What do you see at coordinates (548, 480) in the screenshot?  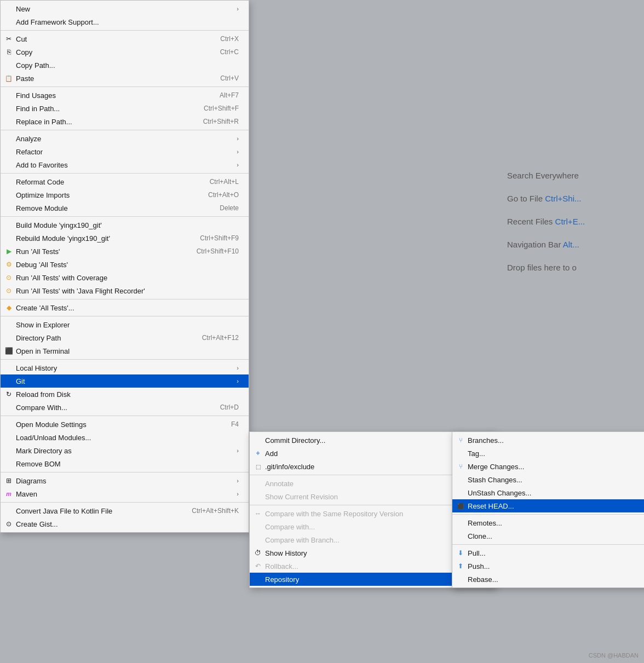 I see `menu-item-stash-changes: Stash Changes...` at bounding box center [548, 480].